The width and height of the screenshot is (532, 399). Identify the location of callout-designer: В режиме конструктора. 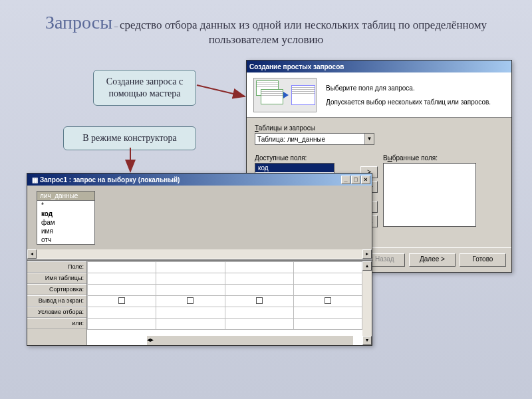
(130, 138).